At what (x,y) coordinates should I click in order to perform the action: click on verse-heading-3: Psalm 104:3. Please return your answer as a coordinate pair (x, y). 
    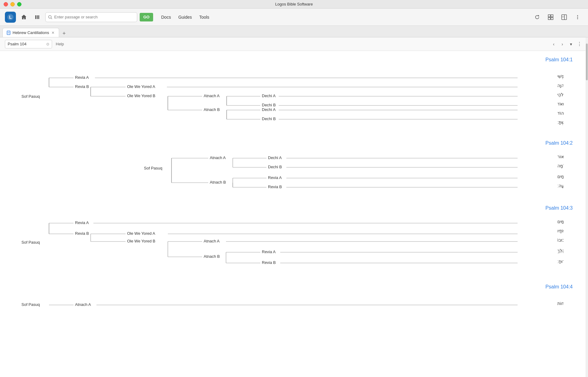
    Looking at the image, I should click on (294, 208).